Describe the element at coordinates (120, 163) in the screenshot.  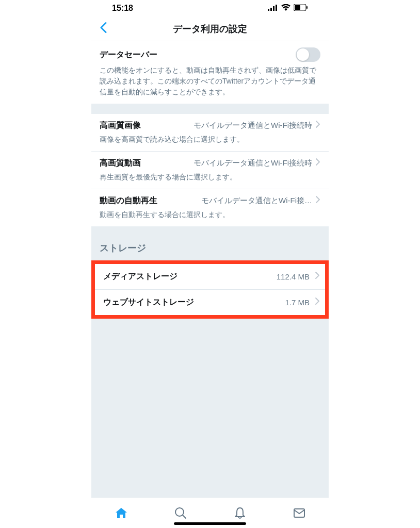
I see `hq-video-title: 高画質動画` at that location.